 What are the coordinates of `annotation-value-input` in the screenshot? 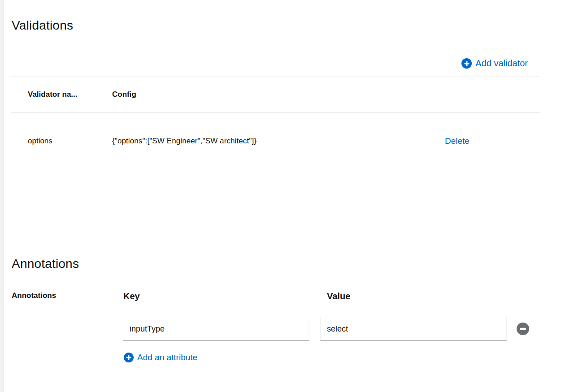 It's located at (413, 329).